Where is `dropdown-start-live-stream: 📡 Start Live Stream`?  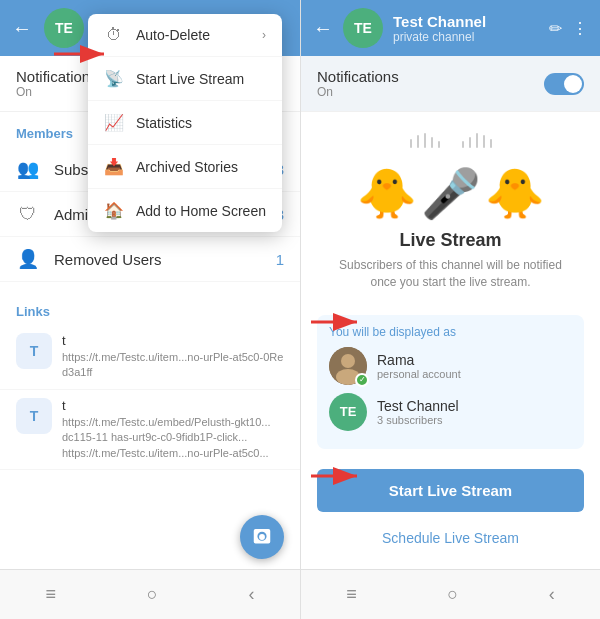 dropdown-start-live-stream: 📡 Start Live Stream is located at coordinates (185, 79).